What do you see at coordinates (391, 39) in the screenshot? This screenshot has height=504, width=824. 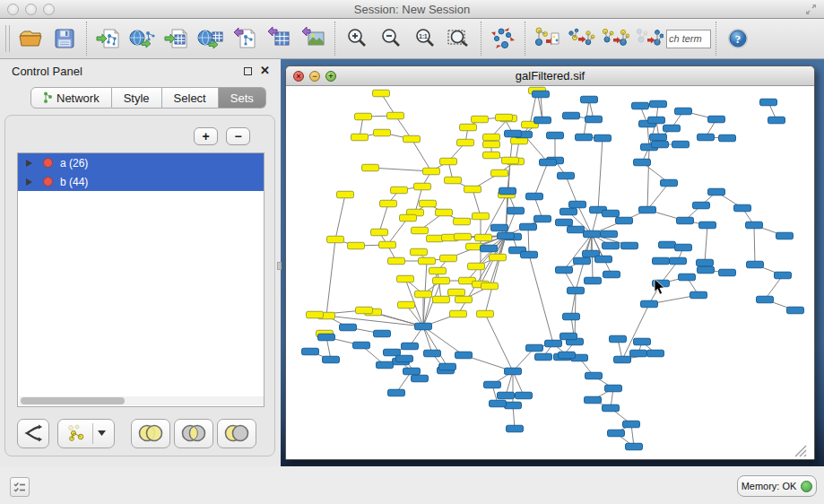 I see `zoom-out-button` at bounding box center [391, 39].